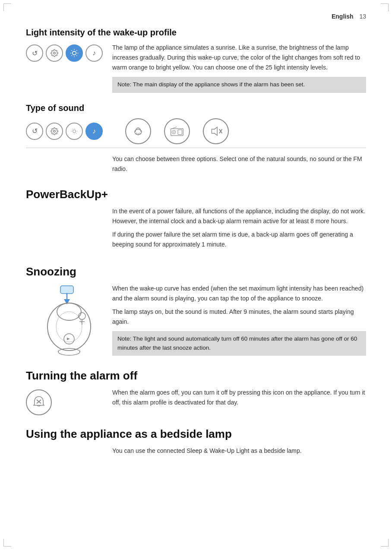  I want to click on power-backup-body1: In the event of a power failure, all fun…, so click(239, 216).